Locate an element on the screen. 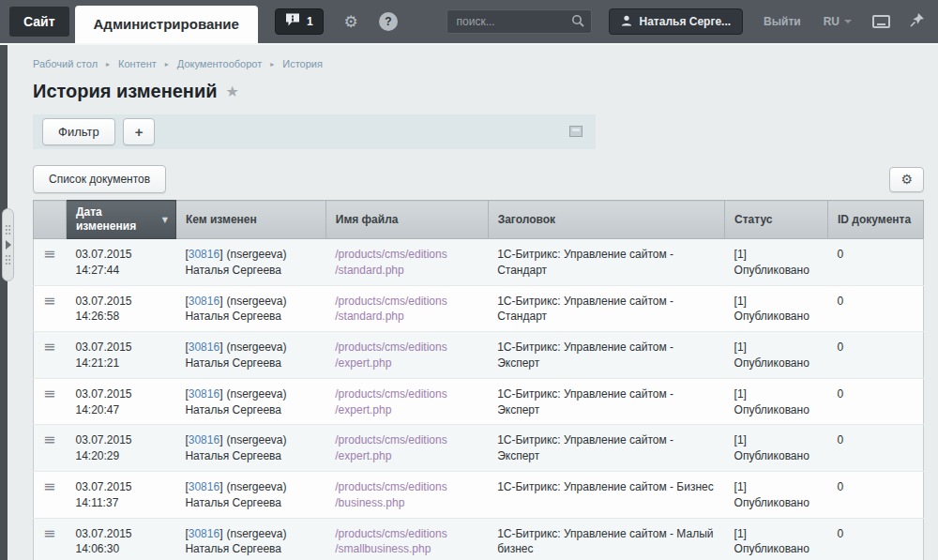 The height and width of the screenshot is (560, 938). pin-icon is located at coordinates (917, 23).